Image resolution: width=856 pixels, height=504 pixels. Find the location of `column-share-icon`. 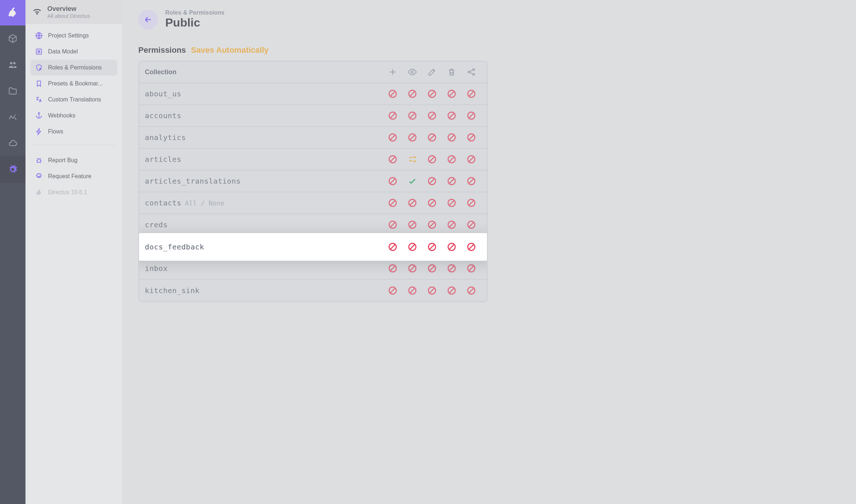

column-share-icon is located at coordinates (471, 72).